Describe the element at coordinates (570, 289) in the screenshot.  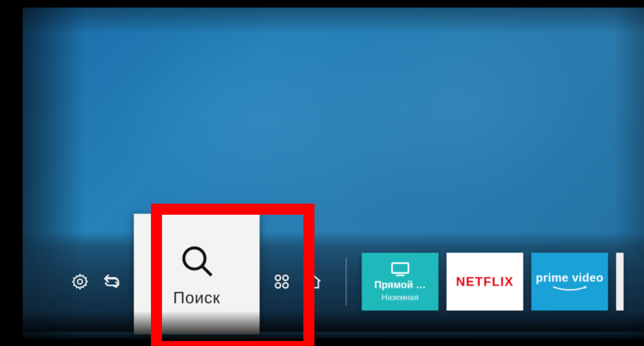
I see `prime-swoosh-icon` at that location.